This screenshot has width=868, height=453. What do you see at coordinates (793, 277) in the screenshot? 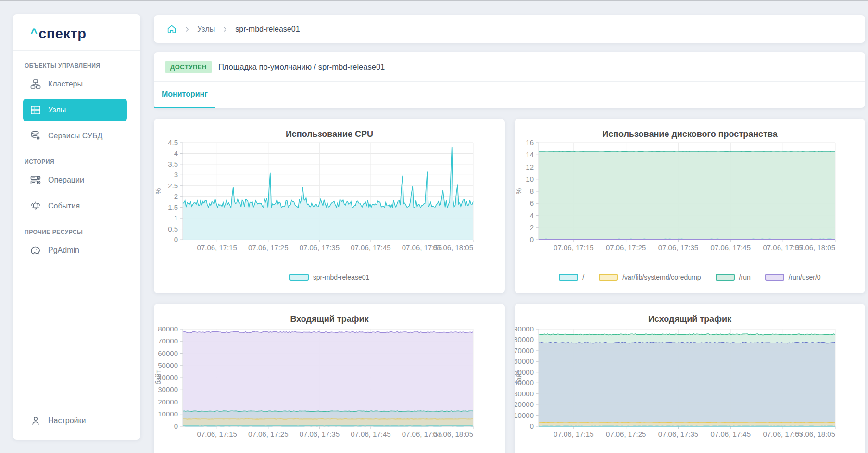
I see `legend-item: /run/user/0` at bounding box center [793, 277].